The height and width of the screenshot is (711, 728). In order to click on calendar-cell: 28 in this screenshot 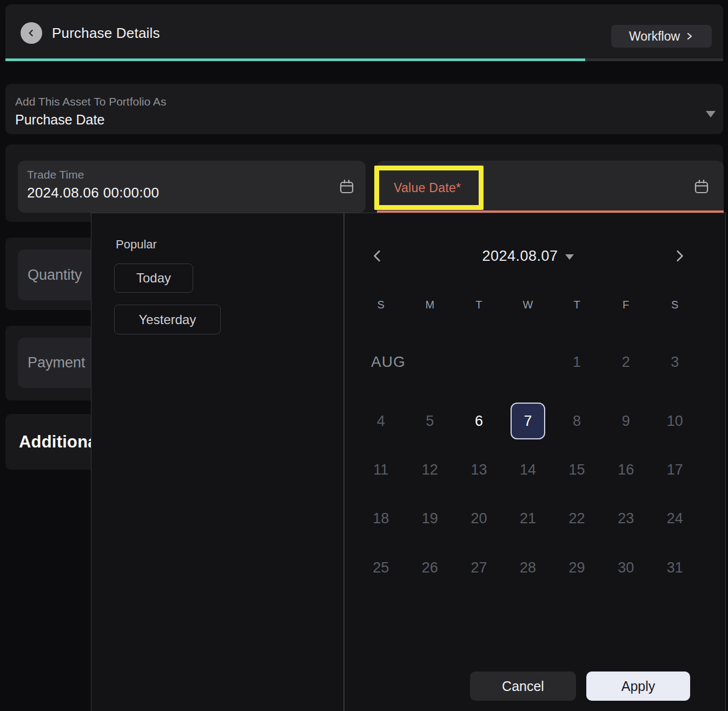, I will do `click(528, 568)`.